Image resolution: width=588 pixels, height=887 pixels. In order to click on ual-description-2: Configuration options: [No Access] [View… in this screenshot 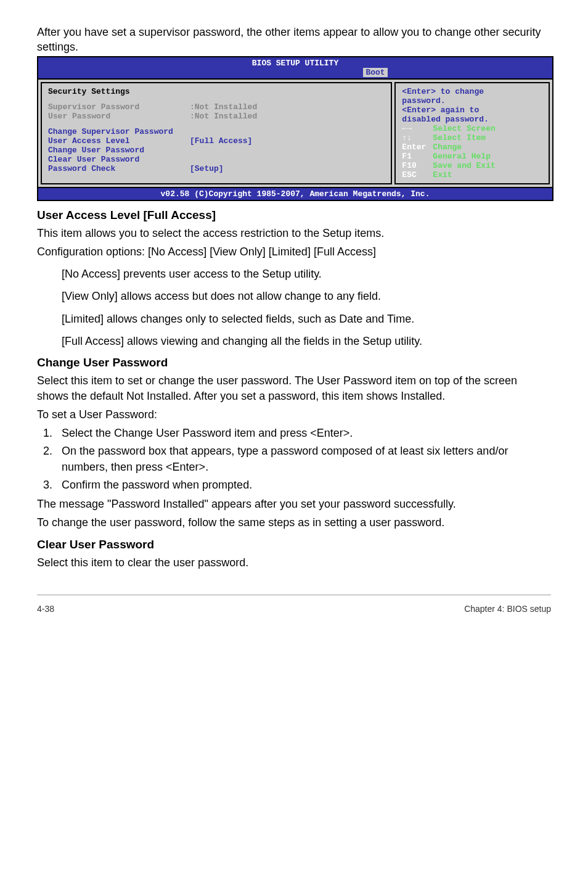, I will do `click(294, 252)`.